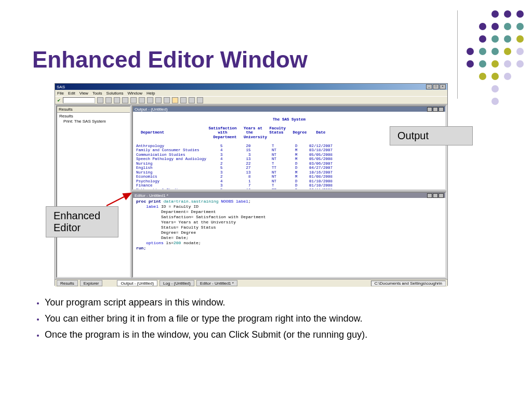 The image size is (532, 399). What do you see at coordinates (94, 110) in the screenshot?
I see `results-panel-title: Results` at bounding box center [94, 110].